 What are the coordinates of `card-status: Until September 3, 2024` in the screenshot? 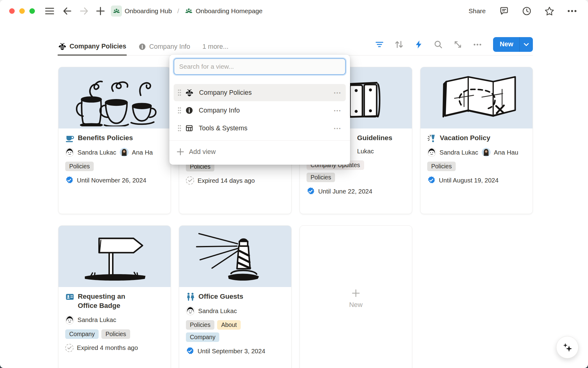 It's located at (235, 351).